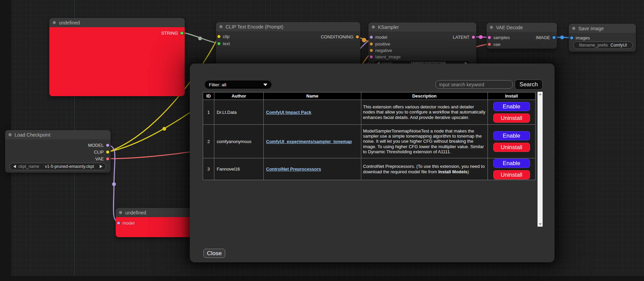 This screenshot has height=281, width=644. I want to click on node-vae-decode: VAE Decode samples vae IMAGE, so click(522, 36).